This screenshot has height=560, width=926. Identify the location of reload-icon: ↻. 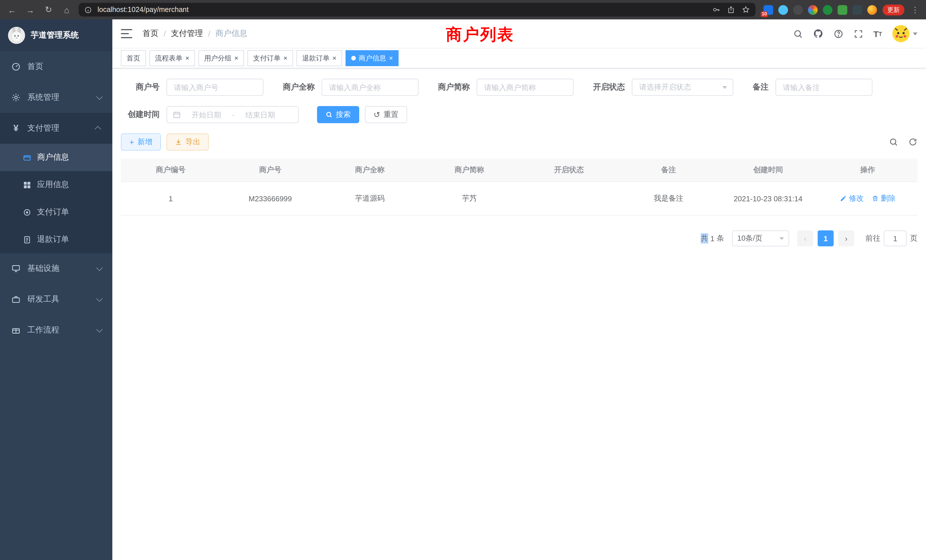
(48, 10).